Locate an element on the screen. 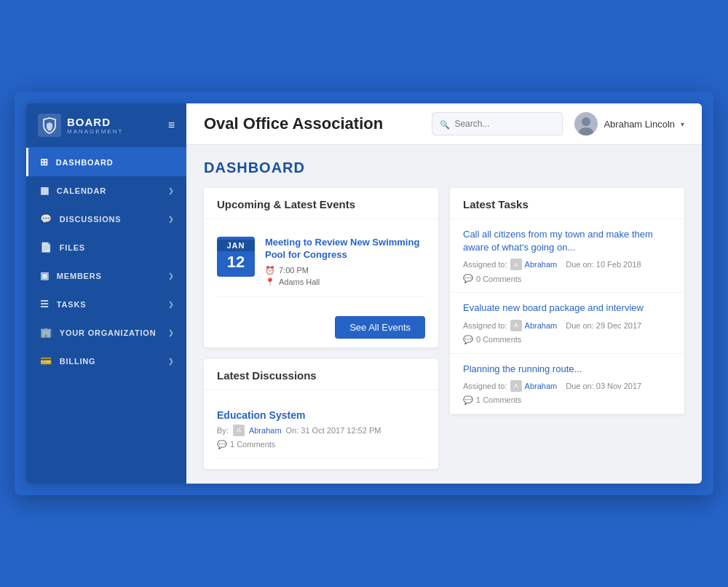 The width and height of the screenshot is (728, 587). calendar-icon: ▦ is located at coordinates (45, 191).